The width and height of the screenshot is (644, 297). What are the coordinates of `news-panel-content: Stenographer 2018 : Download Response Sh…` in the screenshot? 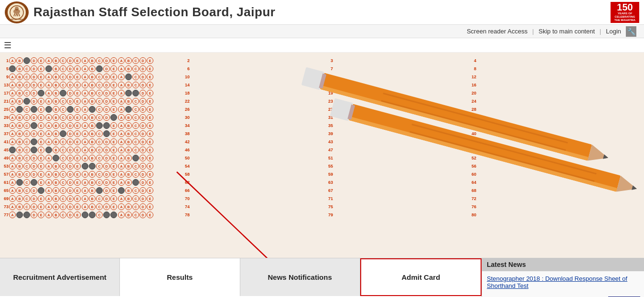 It's located at (563, 283).